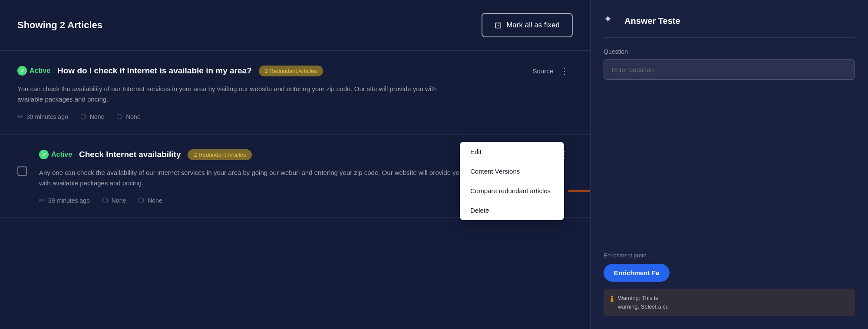  Describe the element at coordinates (34, 71) in the screenshot. I see `status-badge-1: ✓ Active` at that location.